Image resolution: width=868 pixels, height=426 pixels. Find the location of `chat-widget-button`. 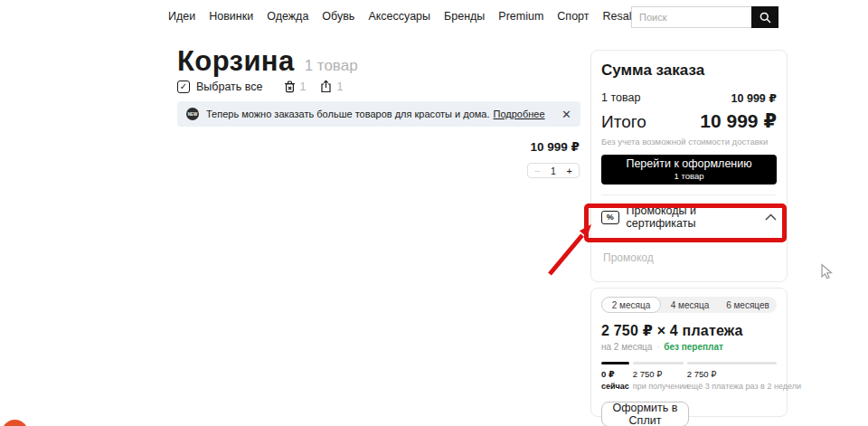

chat-widget-button is located at coordinates (14, 423).